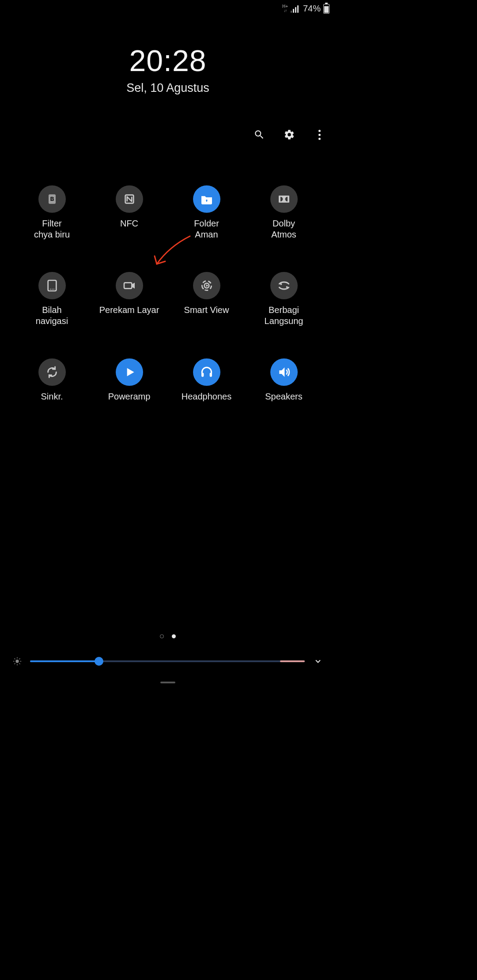 Image resolution: width=477 pixels, height=980 pixels. Describe the element at coordinates (52, 286) in the screenshot. I see `tile-circle-nav-bar` at that location.